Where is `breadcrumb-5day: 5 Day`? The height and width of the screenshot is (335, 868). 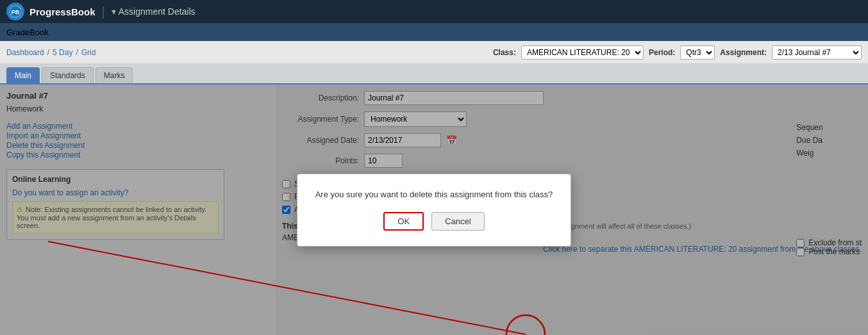
breadcrumb-5day: 5 Day is located at coordinates (63, 53).